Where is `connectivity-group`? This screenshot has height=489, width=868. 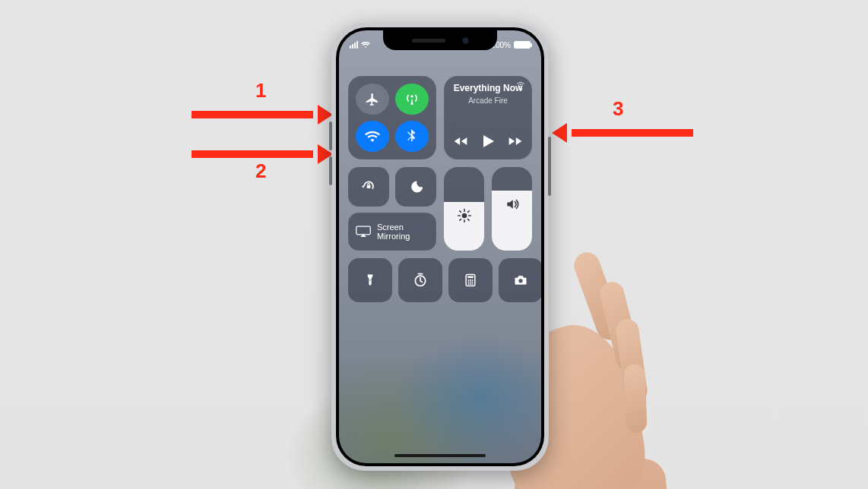 connectivity-group is located at coordinates (392, 118).